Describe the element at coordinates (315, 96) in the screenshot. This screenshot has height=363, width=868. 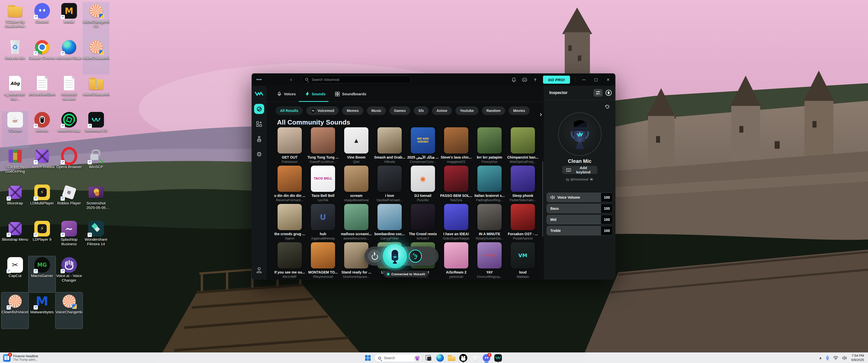
I see `tab: Sounds` at that location.